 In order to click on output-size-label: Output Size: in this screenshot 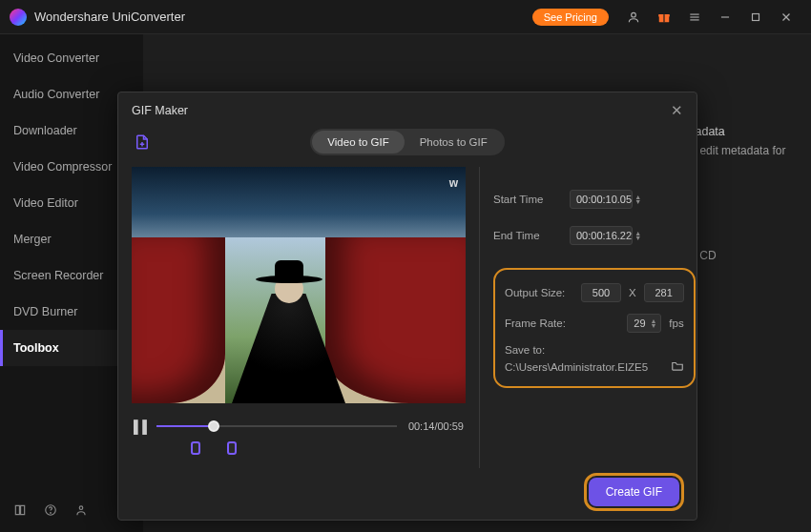, I will do `click(539, 293)`.